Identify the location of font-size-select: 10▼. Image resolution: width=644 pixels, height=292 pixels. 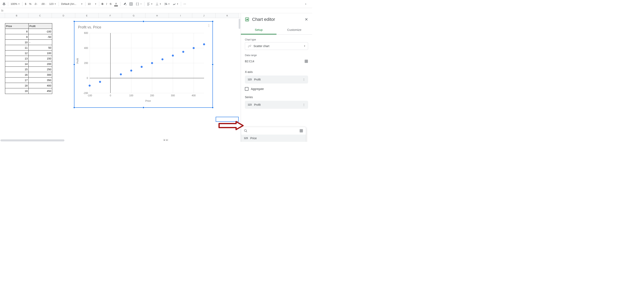
(92, 4).